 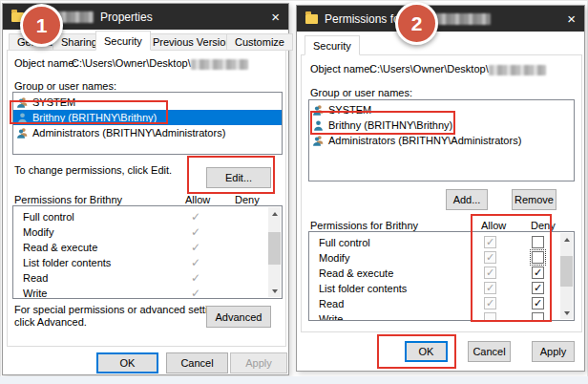 I want to click on tab-previous-versions-label: Previous Versions, so click(x=195, y=42).